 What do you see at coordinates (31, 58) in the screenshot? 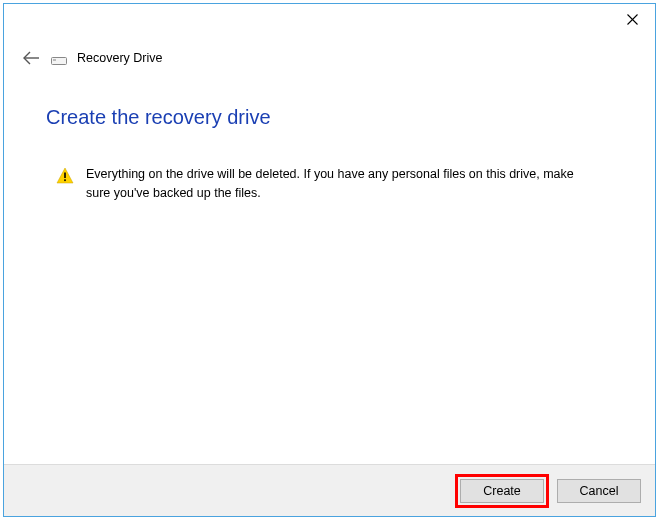
I see `back-arrow-icon` at bounding box center [31, 58].